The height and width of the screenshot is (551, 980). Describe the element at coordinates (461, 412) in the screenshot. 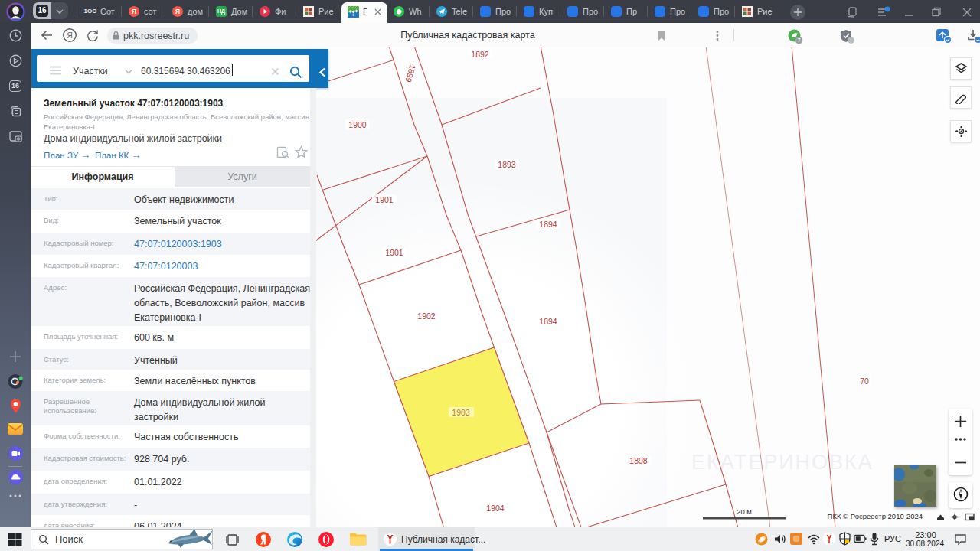

I see `svg-text: 1903` at that location.